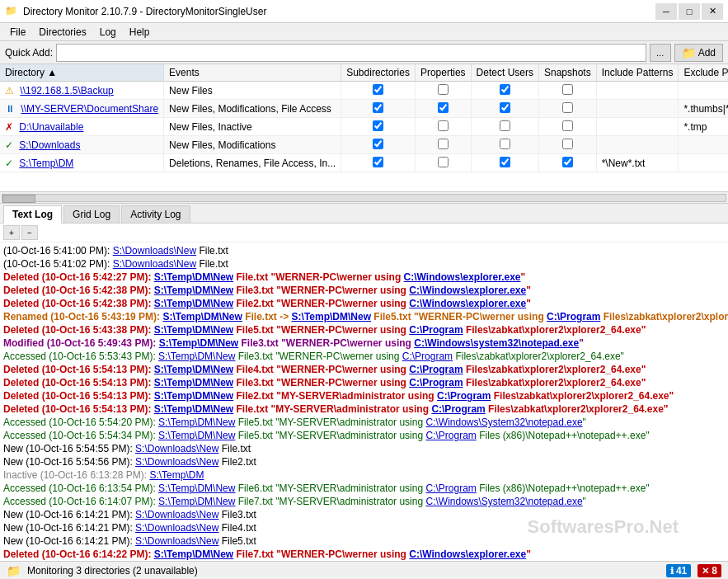 This screenshot has height=579, width=728. I want to click on col-events: Events, so click(252, 73).